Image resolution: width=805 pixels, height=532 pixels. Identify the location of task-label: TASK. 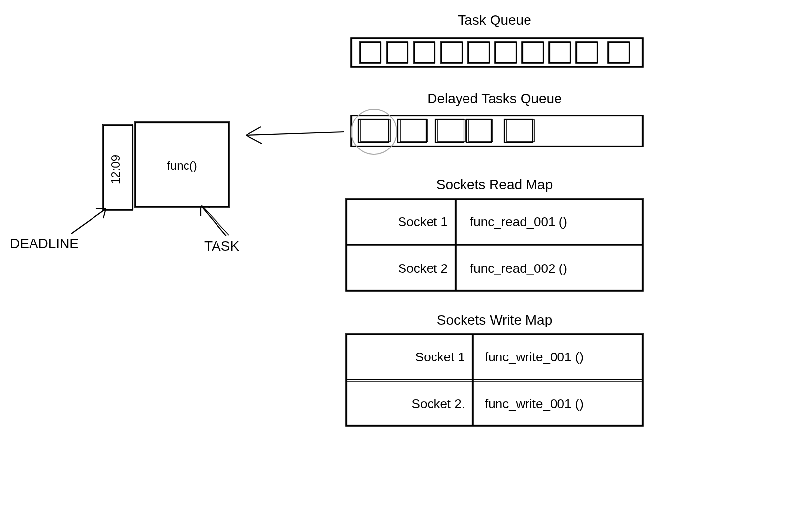
(221, 246).